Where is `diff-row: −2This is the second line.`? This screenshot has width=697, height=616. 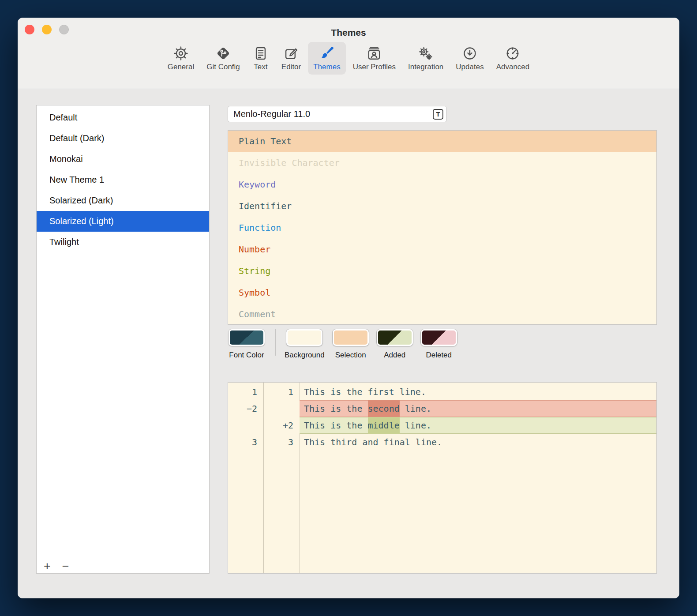
diff-row: −2This is the second line. is located at coordinates (442, 409).